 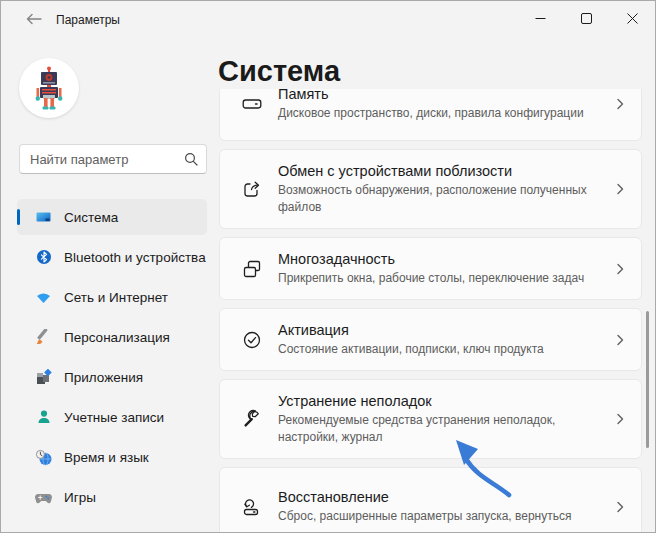 What do you see at coordinates (112, 497) in the screenshot?
I see `sidebar-item-gaming: Игры` at bounding box center [112, 497].